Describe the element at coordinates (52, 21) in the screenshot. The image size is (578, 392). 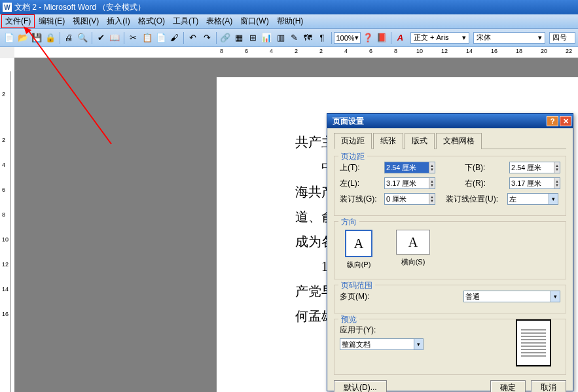
I see `menu-edit: 编辑(E)` at that location.